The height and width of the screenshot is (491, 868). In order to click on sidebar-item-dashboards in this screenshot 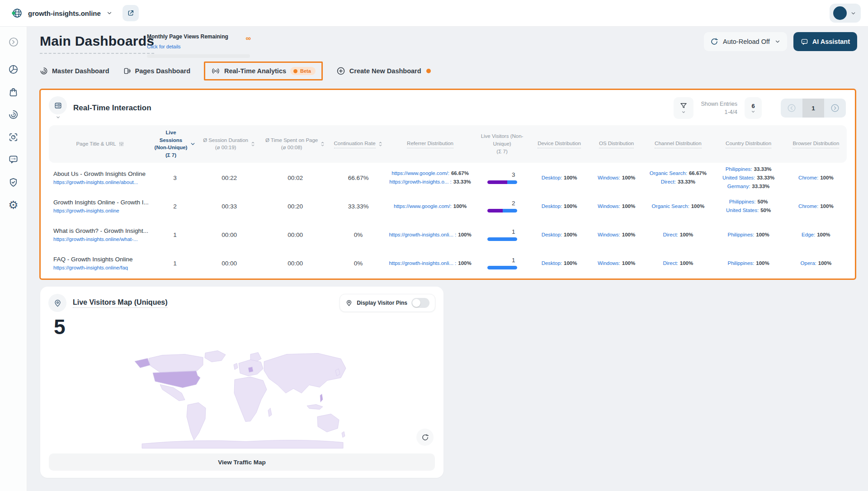, I will do `click(14, 69)`.